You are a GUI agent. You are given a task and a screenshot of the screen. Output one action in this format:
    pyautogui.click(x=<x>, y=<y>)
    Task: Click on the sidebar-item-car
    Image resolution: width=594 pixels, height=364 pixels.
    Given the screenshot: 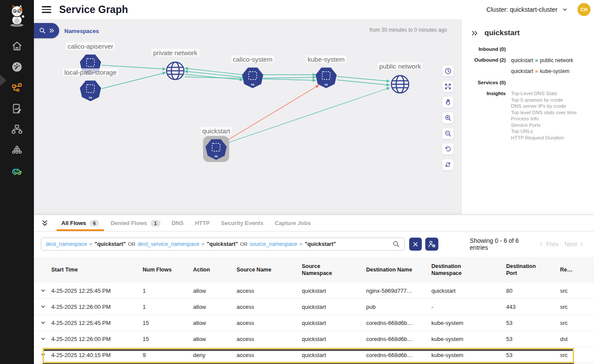 What is the action you would take?
    pyautogui.click(x=17, y=171)
    